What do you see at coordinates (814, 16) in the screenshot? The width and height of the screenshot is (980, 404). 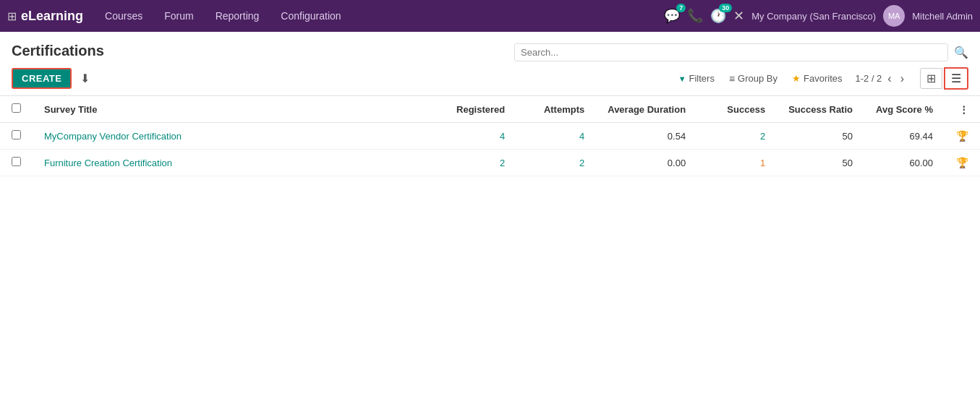 I see `company-name: My Company (San Francisco)` at bounding box center [814, 16].